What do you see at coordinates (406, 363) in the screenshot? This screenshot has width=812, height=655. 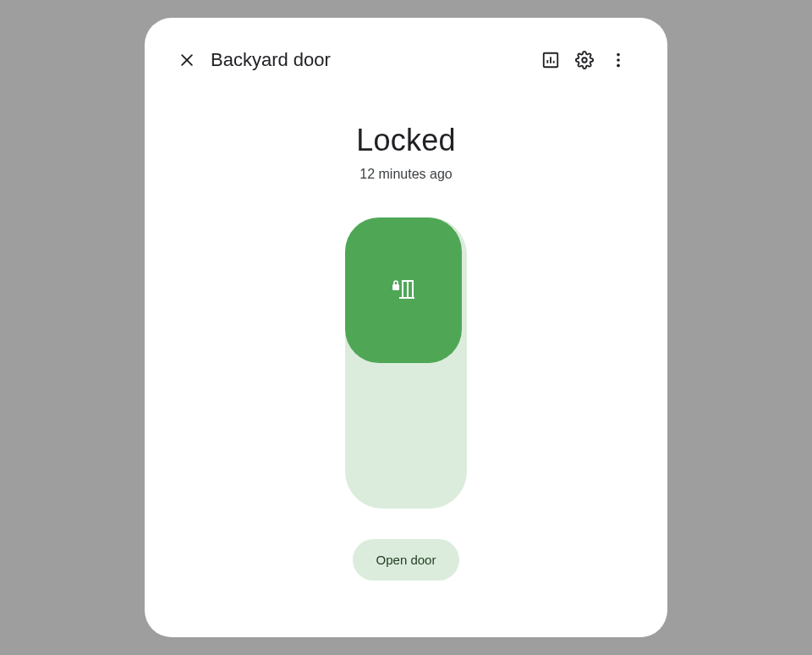 I see `lock-slider` at bounding box center [406, 363].